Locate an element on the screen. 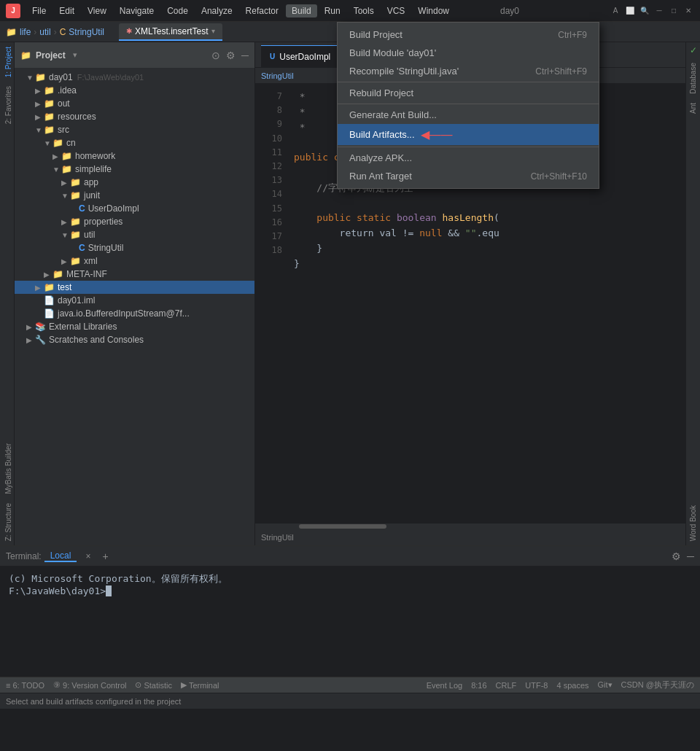 This screenshot has height=751, width=700. status-encoding: UTF-8 is located at coordinates (537, 685).